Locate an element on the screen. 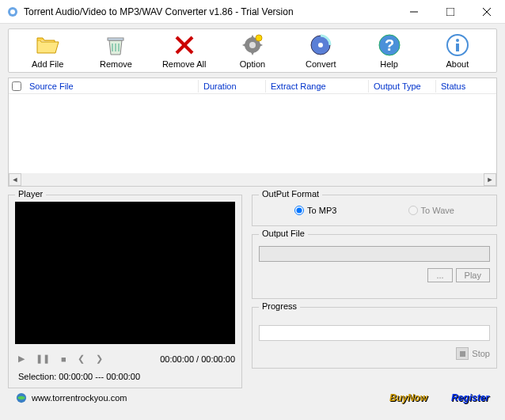 This screenshot has width=505, height=420. to-wave-radio-label: To Wave is located at coordinates (431, 210).